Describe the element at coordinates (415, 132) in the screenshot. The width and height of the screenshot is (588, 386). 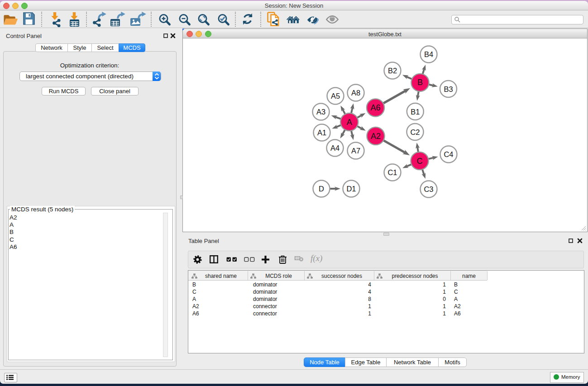
I see `svg-text: C2` at that location.